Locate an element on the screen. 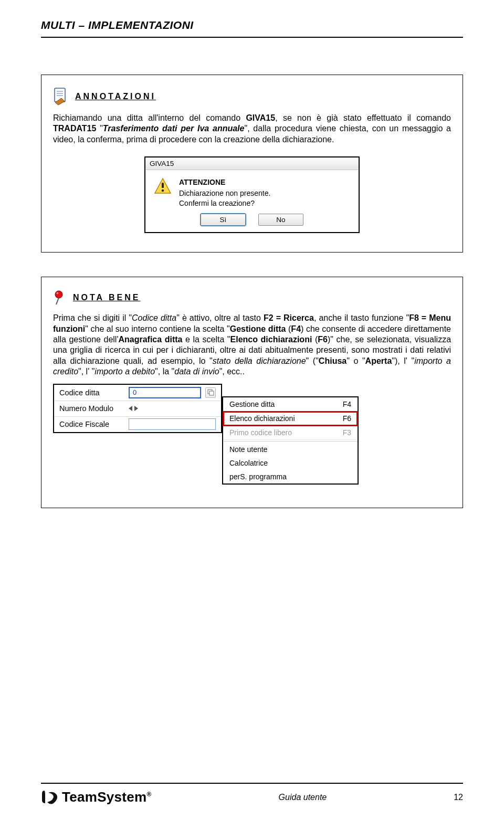  form-panel: Codice ditta 0 Numero Modulo Codice Fisc… is located at coordinates (138, 408).